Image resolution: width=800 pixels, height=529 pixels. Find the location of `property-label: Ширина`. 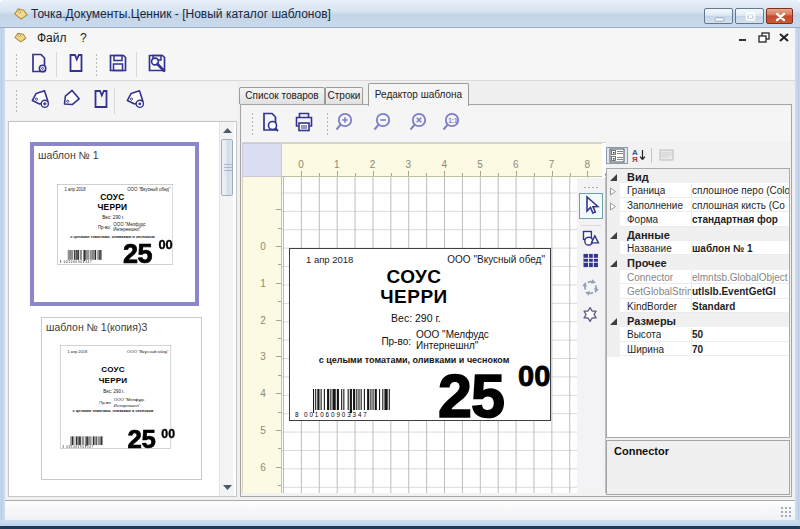

property-label: Ширина is located at coordinates (646, 350).